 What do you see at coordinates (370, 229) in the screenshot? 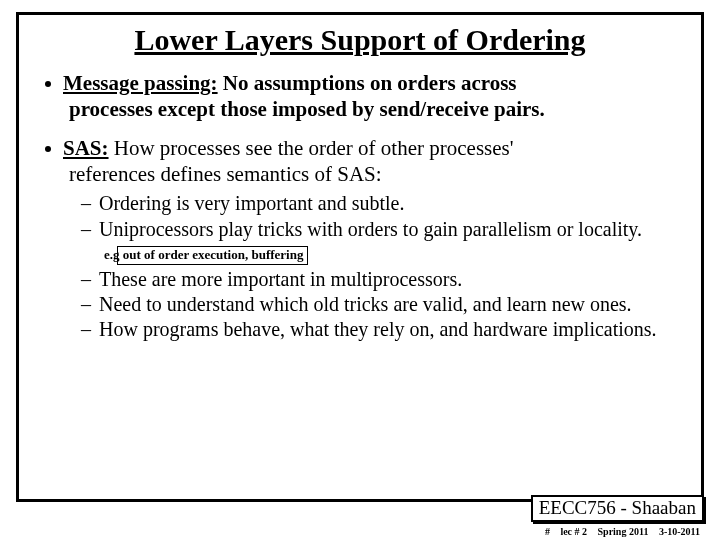
I see `sub-text: Uniprocessors play tricks with orders to…` at bounding box center [370, 229].